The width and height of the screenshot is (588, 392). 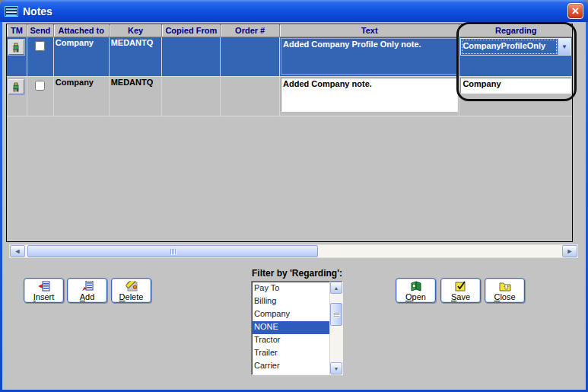 What do you see at coordinates (516, 57) in the screenshot?
I see `regarding-cell: CompanyProfileOnly ▼` at bounding box center [516, 57].